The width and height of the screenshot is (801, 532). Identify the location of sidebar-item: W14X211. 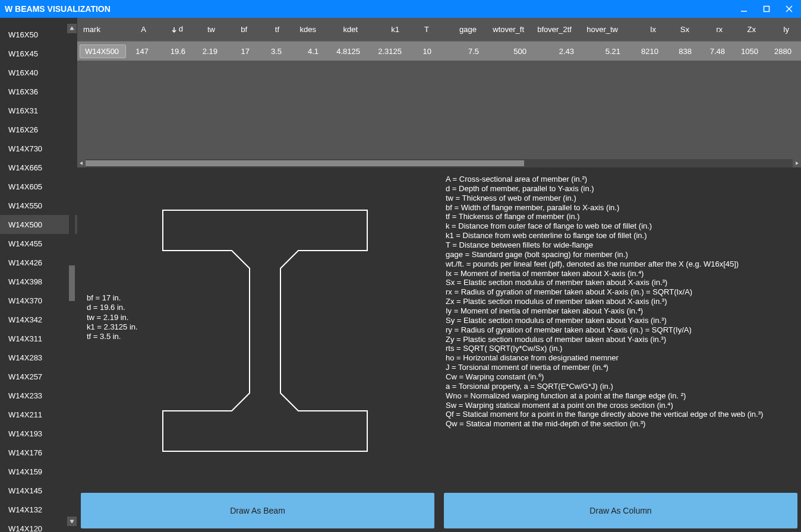
(39, 414).